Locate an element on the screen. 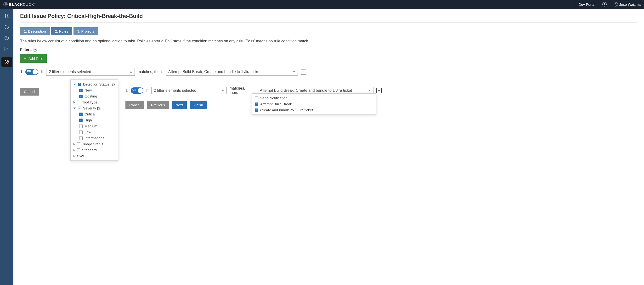  left-nav is located at coordinates (7, 147).